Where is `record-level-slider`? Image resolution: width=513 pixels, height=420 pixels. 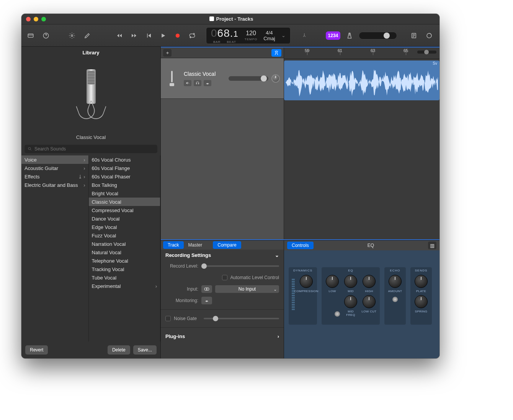
record-level-slider is located at coordinates (240, 266).